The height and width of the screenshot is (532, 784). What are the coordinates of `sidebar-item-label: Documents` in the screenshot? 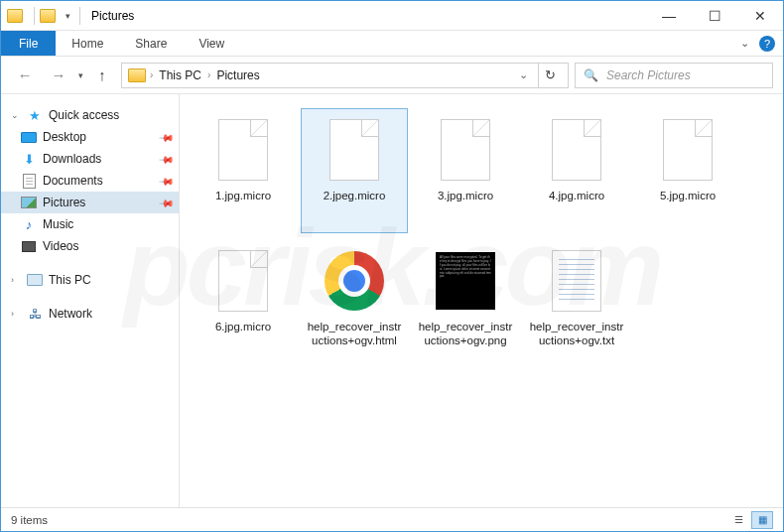 It's located at (73, 181).